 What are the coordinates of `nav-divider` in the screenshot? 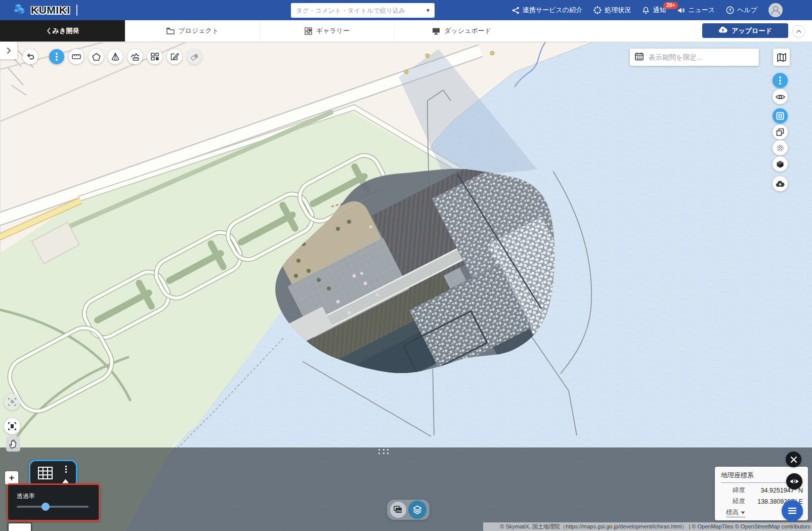 It's located at (77, 10).